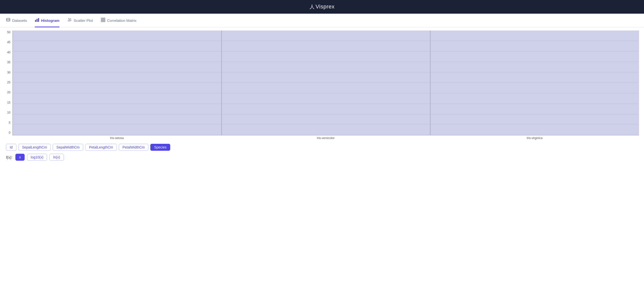  What do you see at coordinates (326, 83) in the screenshot?
I see `bar-versicolor` at bounding box center [326, 83].